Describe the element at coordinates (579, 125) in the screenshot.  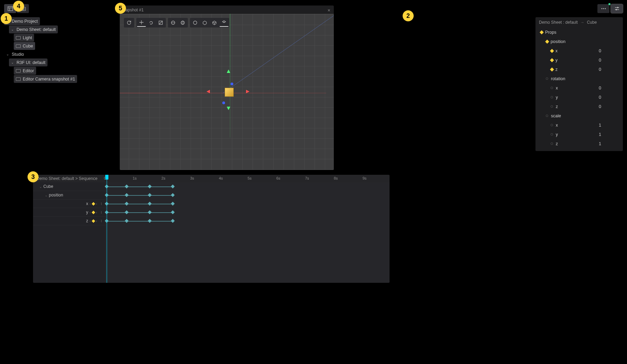
I see `prop-scale-x: x 1` at that location.